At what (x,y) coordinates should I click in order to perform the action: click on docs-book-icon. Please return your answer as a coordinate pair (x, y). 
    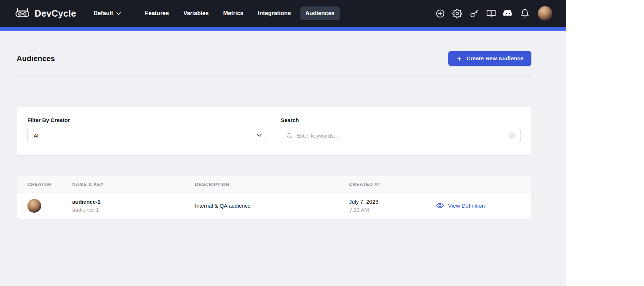
    Looking at the image, I should click on (491, 13).